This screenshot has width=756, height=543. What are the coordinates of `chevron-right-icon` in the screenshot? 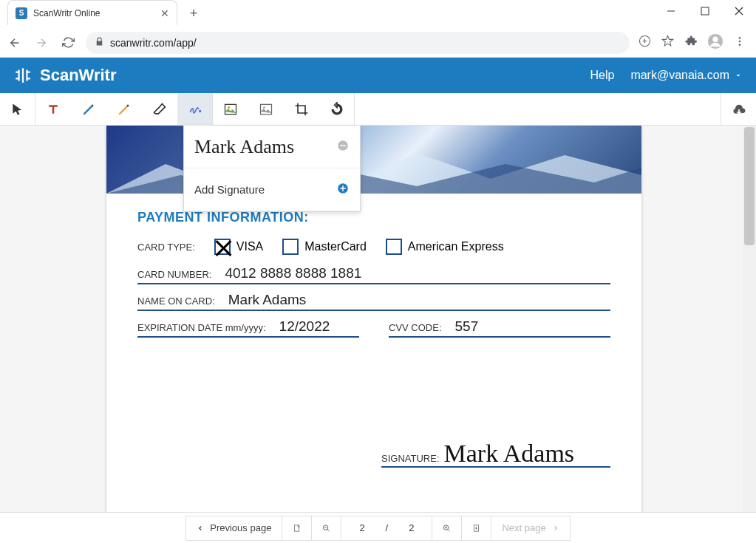 It's located at (556, 528).